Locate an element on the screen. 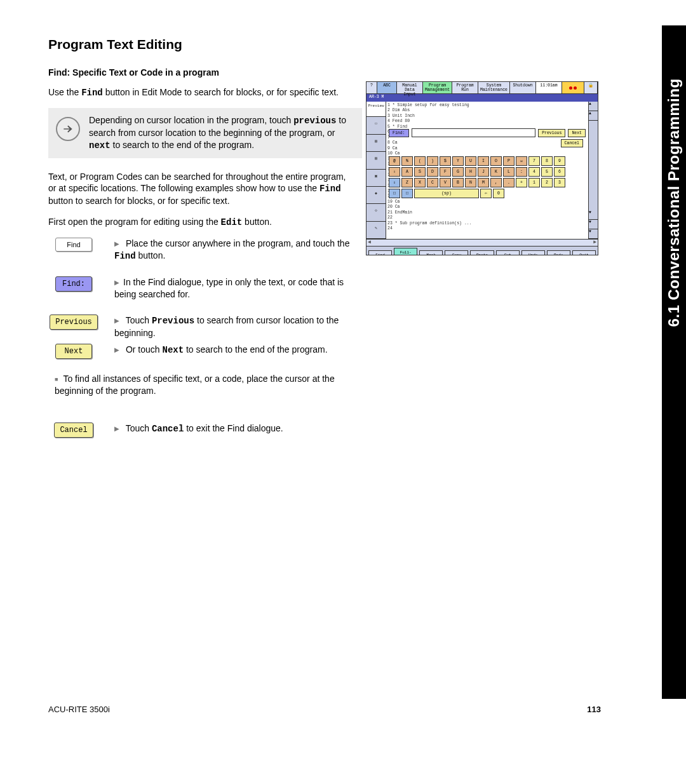 The image size is (686, 784). keyboard-key: : is located at coordinates (521, 172).